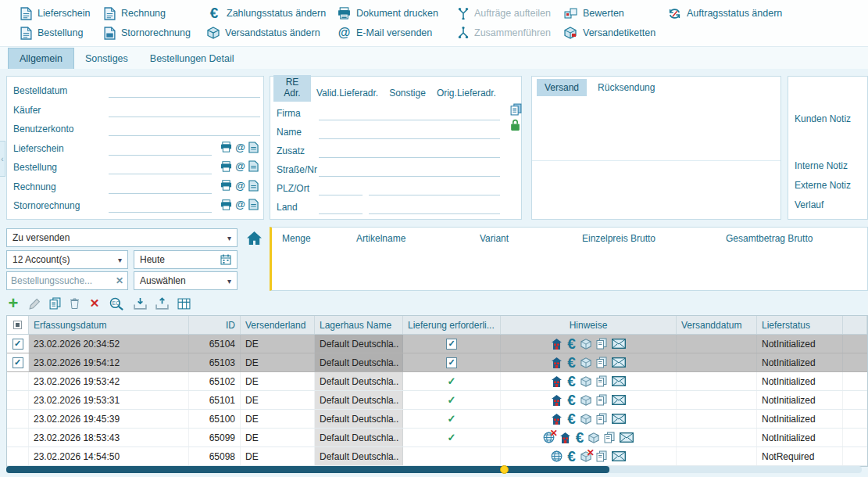 This screenshot has height=477, width=868. I want to click on package-icon, so click(586, 344).